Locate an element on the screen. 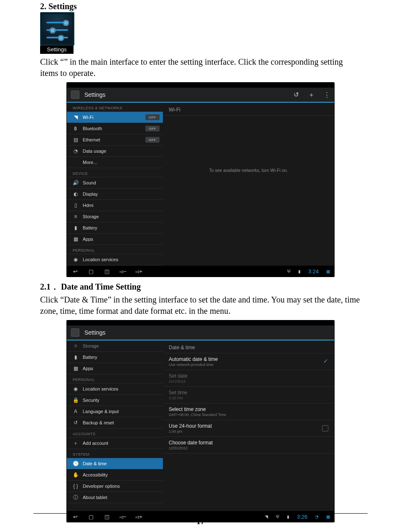 Image resolution: width=401 pixels, height=532 pixels. sidebar-label: Ethernet is located at coordinates (91, 140).